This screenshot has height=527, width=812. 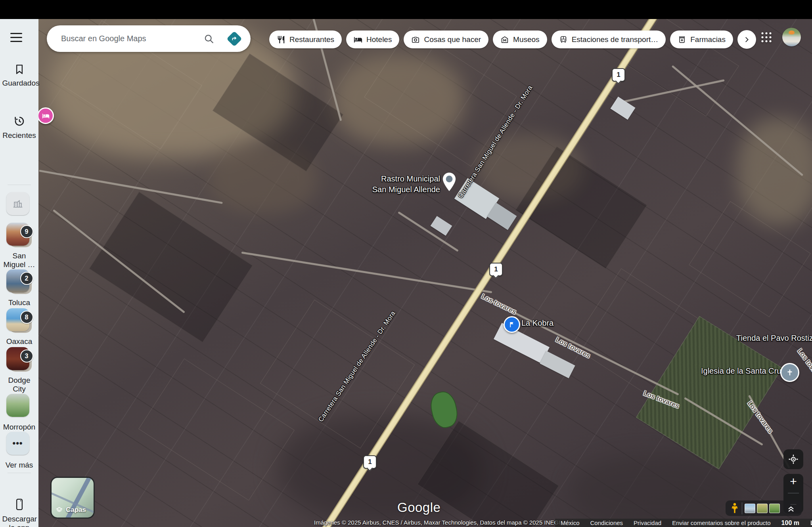 What do you see at coordinates (766, 37) in the screenshot?
I see `apps-grid-icon` at bounding box center [766, 37].